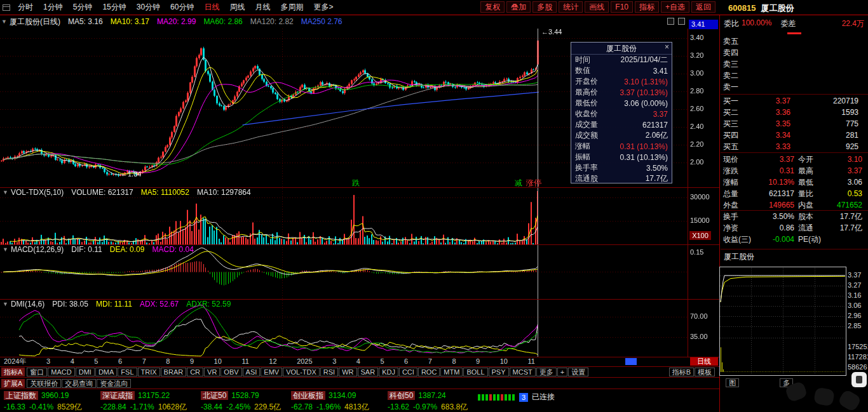 The width and height of the screenshot is (868, 412). Describe the element at coordinates (322, 22) in the screenshot. I see `ma-value: MA250 2.76` at that location.